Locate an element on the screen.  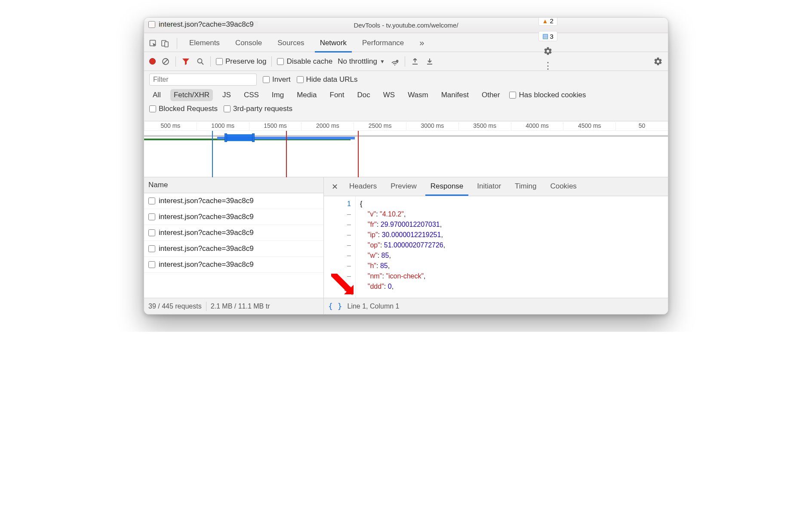
timeline-tick: 50 is located at coordinates (642, 127).